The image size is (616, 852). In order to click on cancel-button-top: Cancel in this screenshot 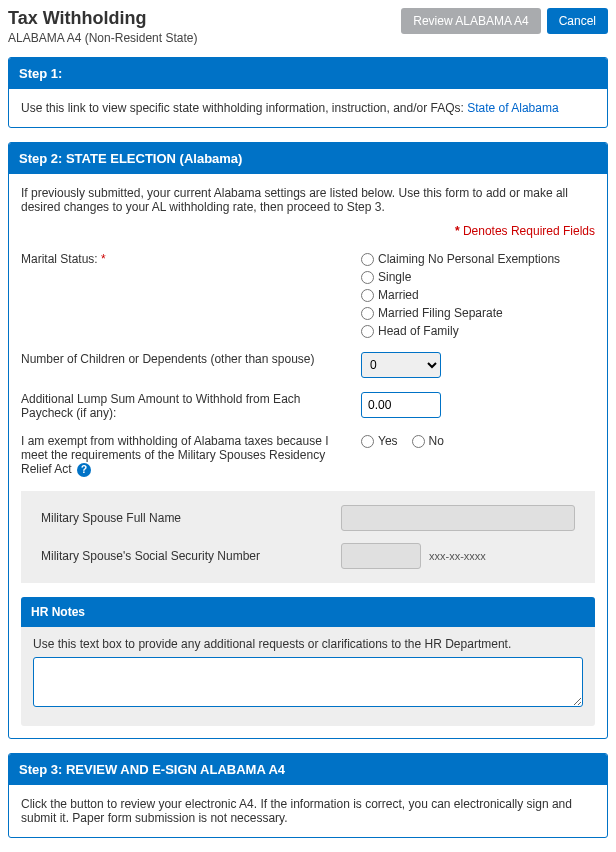, I will do `click(578, 21)`.